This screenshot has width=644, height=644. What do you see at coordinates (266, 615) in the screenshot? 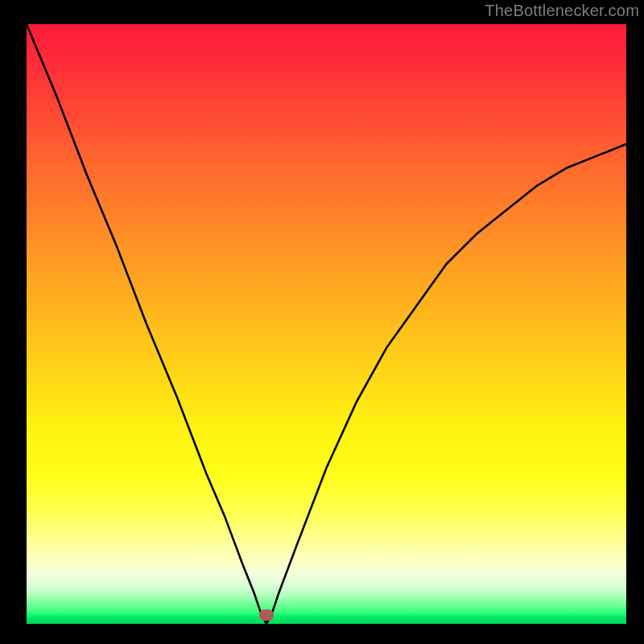
I see `optimum-marker` at bounding box center [266, 615].